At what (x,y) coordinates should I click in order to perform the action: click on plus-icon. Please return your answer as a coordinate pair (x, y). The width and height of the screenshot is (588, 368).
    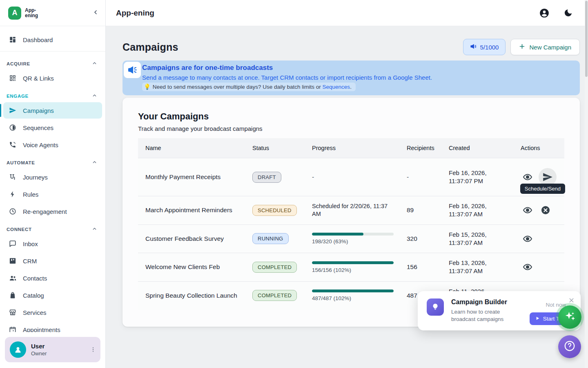
    Looking at the image, I should click on (522, 47).